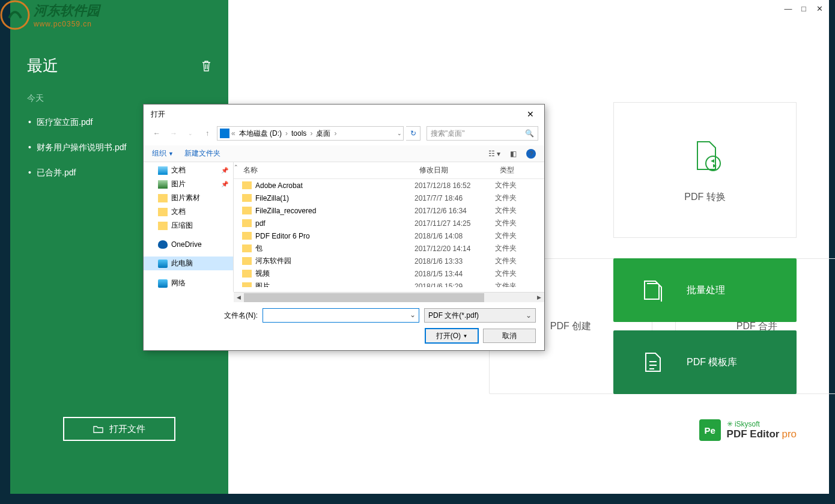 The height and width of the screenshot is (504, 835). I want to click on cancel-button: 取消, so click(509, 336).